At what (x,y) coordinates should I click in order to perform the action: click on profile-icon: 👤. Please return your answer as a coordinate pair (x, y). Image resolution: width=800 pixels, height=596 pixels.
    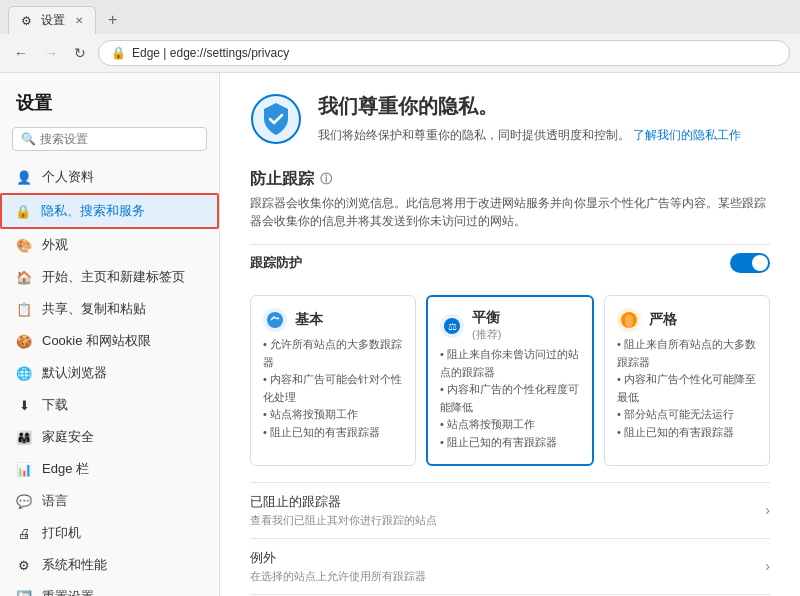
    Looking at the image, I should click on (24, 177).